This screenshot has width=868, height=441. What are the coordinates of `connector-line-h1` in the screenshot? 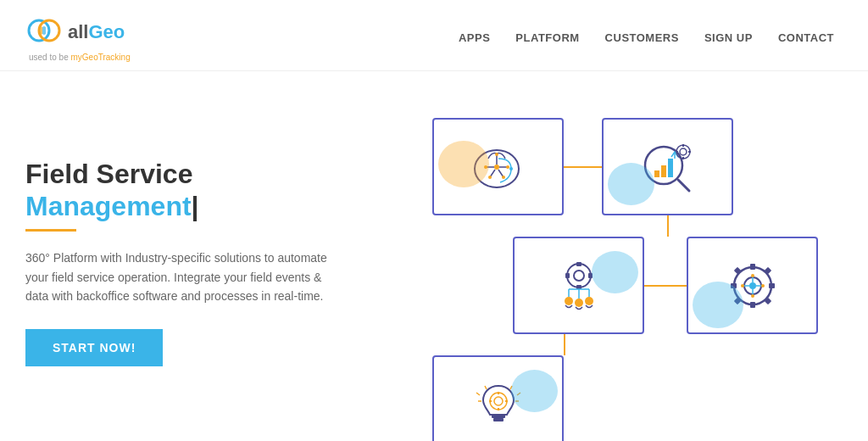 It's located at (583, 167).